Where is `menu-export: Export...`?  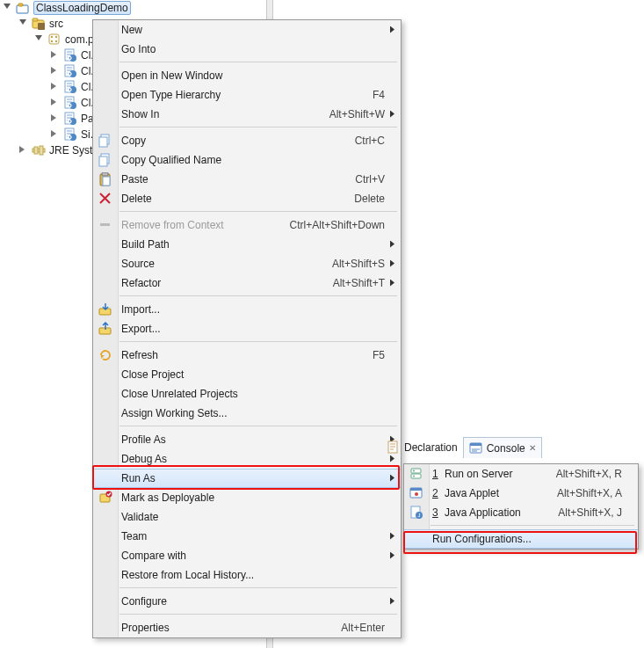
menu-export: Export... is located at coordinates (247, 329).